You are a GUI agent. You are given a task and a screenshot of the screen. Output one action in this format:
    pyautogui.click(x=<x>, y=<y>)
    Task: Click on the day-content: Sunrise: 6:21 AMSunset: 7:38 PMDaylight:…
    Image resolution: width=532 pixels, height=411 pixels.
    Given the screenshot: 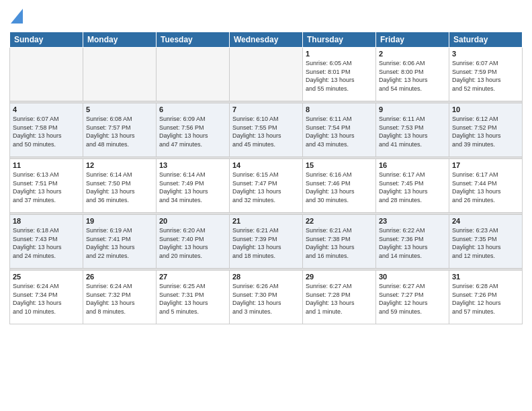 What is the action you would take?
    pyautogui.click(x=339, y=243)
    